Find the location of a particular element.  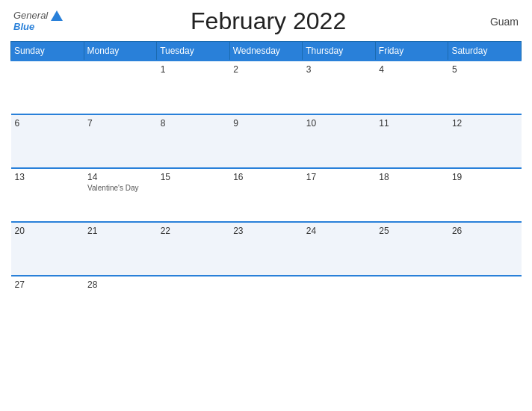

day-number: 2 is located at coordinates (266, 69).